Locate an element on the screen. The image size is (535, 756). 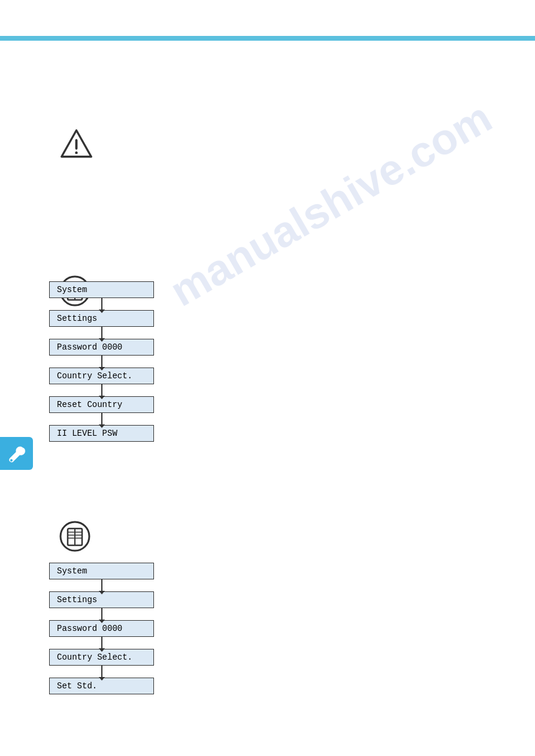
warning-icon is located at coordinates (77, 145).